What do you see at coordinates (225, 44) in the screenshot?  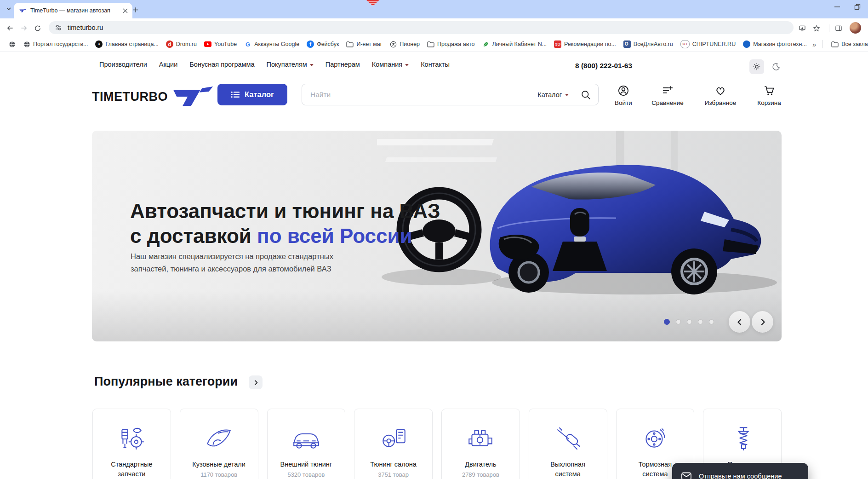 I see `bookmark-label: YouTube` at bounding box center [225, 44].